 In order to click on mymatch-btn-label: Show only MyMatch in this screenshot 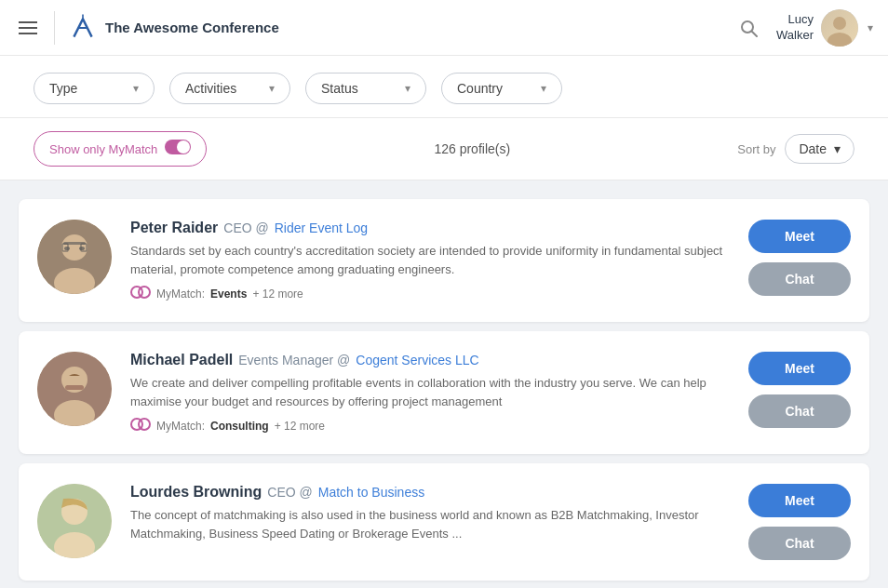, I will do `click(103, 149)`.